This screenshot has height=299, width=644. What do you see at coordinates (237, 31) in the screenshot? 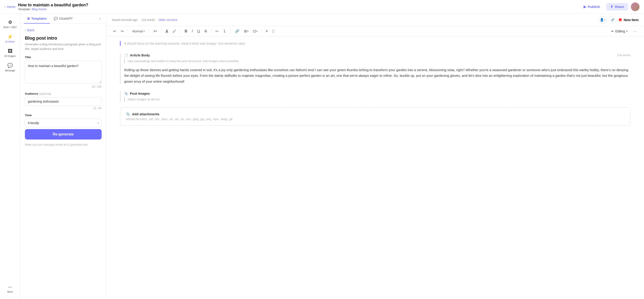
I see `link-button: 🔗` at bounding box center [237, 31].